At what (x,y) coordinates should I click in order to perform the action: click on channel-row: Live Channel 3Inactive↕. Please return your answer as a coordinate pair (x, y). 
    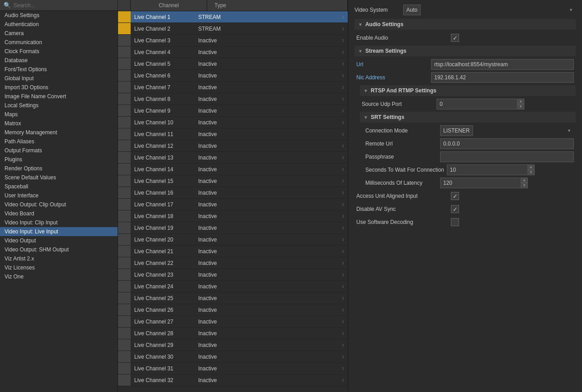
    Looking at the image, I should click on (233, 41).